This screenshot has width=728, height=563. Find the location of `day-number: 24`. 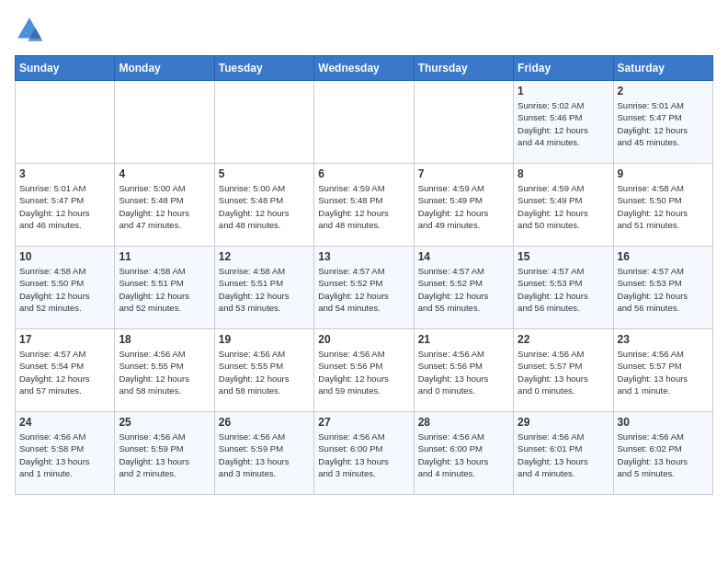

day-number: 24 is located at coordinates (64, 422).